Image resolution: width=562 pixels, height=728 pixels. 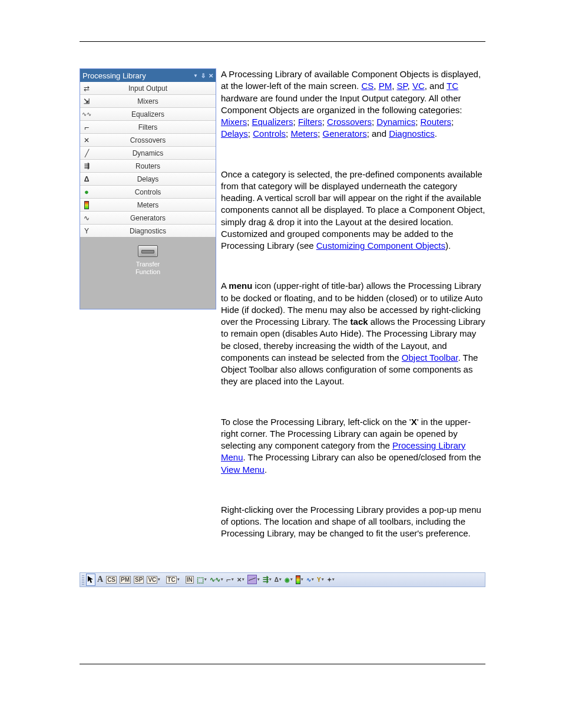 I want to click on category-label: Delays, so click(x=154, y=179).